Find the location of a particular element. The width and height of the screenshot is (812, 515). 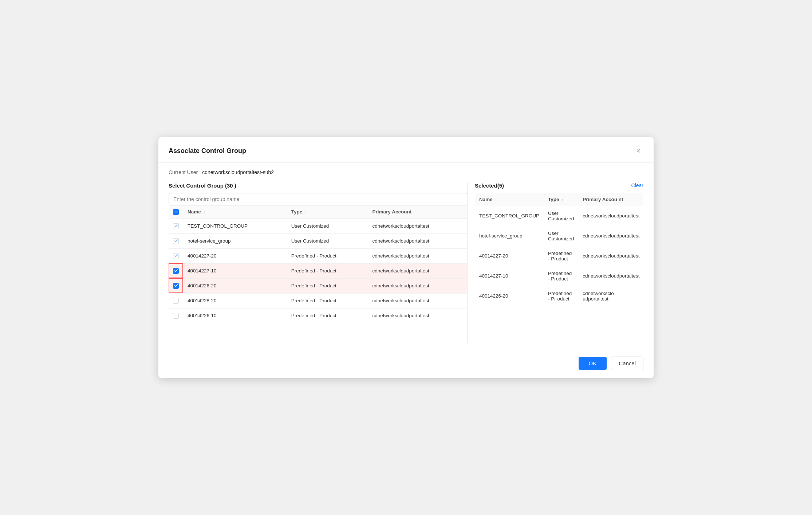

left-table-row: 40014227-10Predefined - Productcdnetwork… is located at coordinates (318, 271).